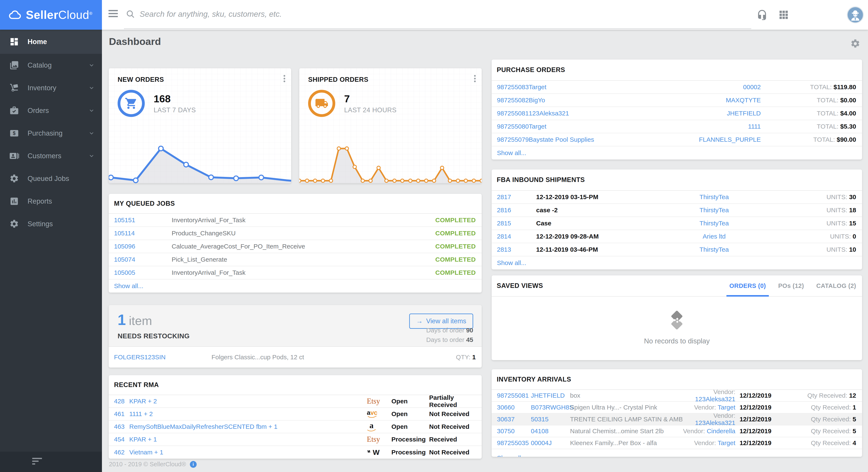  I want to click on shipment-id-link: 2815, so click(517, 223).